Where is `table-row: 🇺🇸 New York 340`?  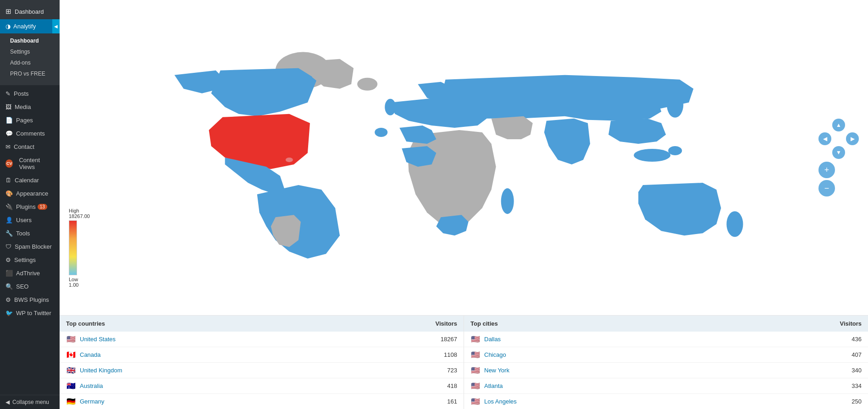 table-row: 🇺🇸 New York 340 is located at coordinates (666, 371).